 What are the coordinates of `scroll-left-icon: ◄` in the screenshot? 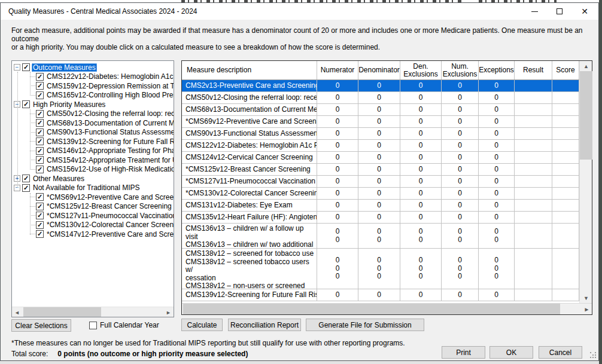 It's located at (17, 312).